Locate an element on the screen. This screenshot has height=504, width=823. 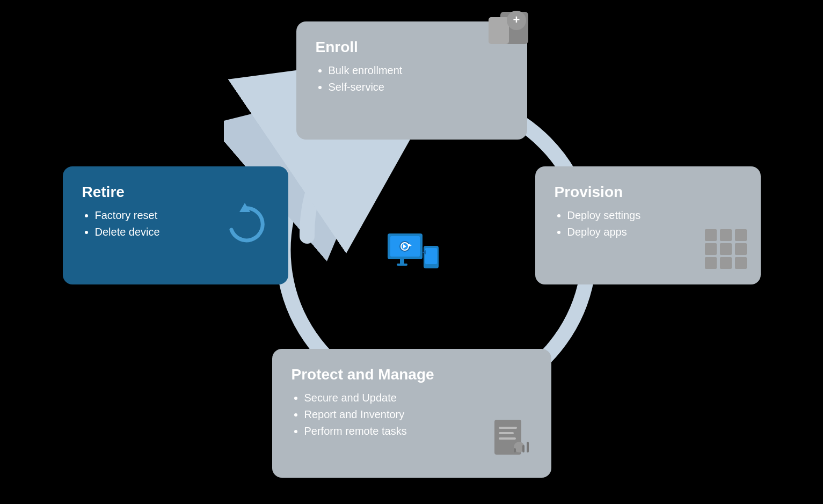
enroll-device-icon: + is located at coordinates (508, 28).